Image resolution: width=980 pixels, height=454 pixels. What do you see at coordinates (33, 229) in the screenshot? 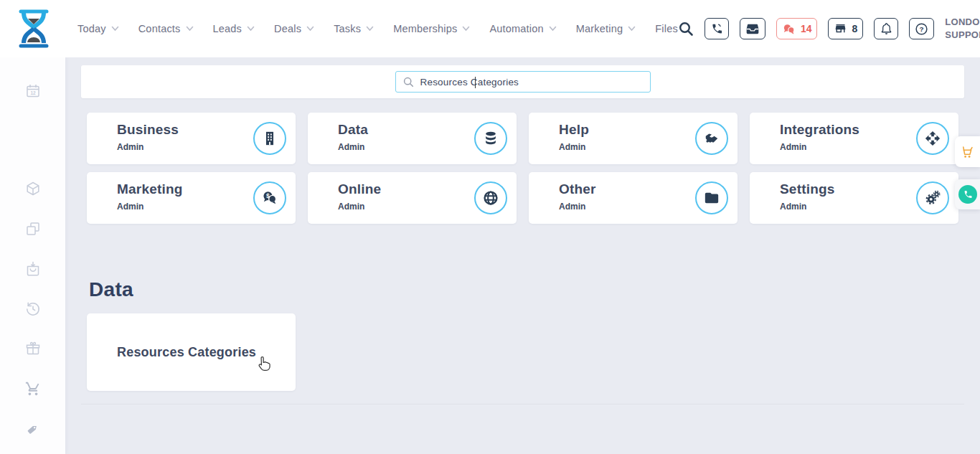
I see `pages-icon` at bounding box center [33, 229].